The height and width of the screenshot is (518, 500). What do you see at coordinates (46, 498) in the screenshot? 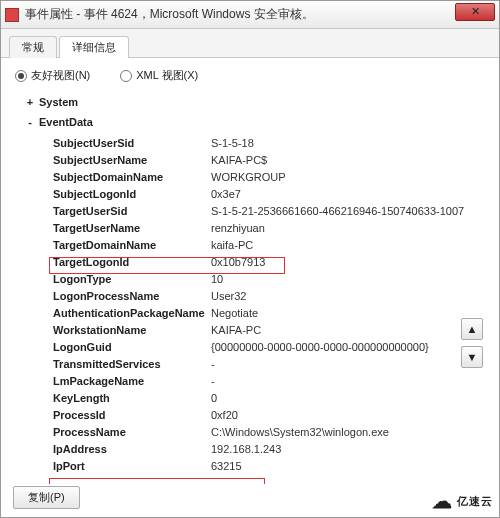
I see `copy-button: 复制(P)` at bounding box center [46, 498].